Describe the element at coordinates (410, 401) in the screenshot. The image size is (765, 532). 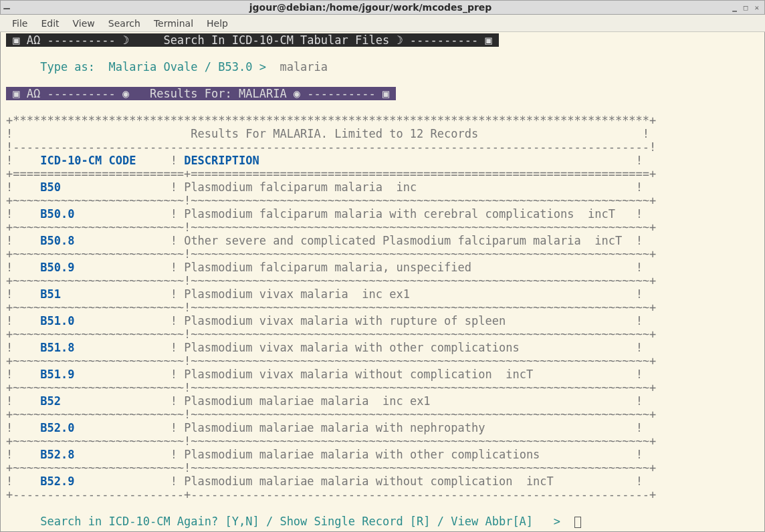
I see `table-row-desc: Plasmodium malariae malaria inc ex1` at that location.